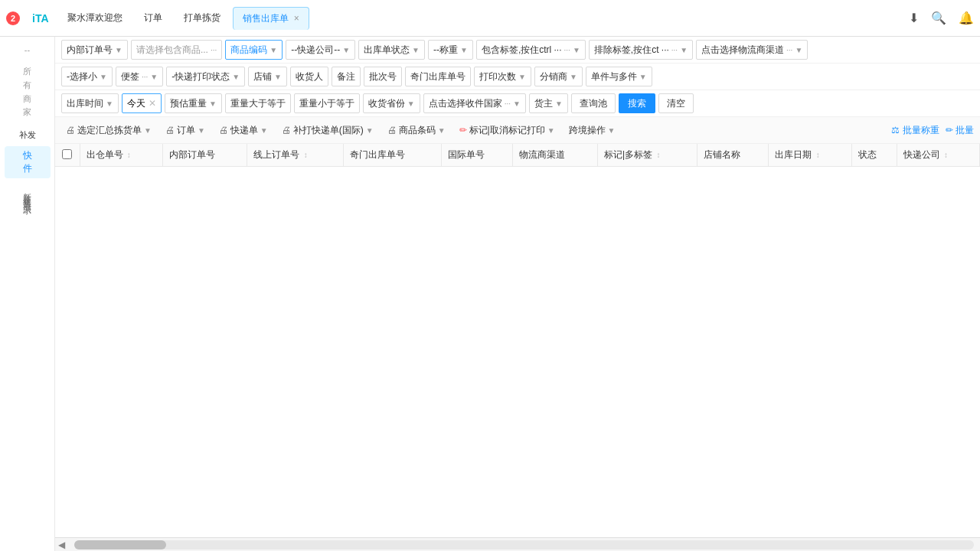 The width and height of the screenshot is (980, 551). What do you see at coordinates (416, 130) in the screenshot?
I see `product-barcode-button: 🖨 商品条码 ▼` at bounding box center [416, 130].